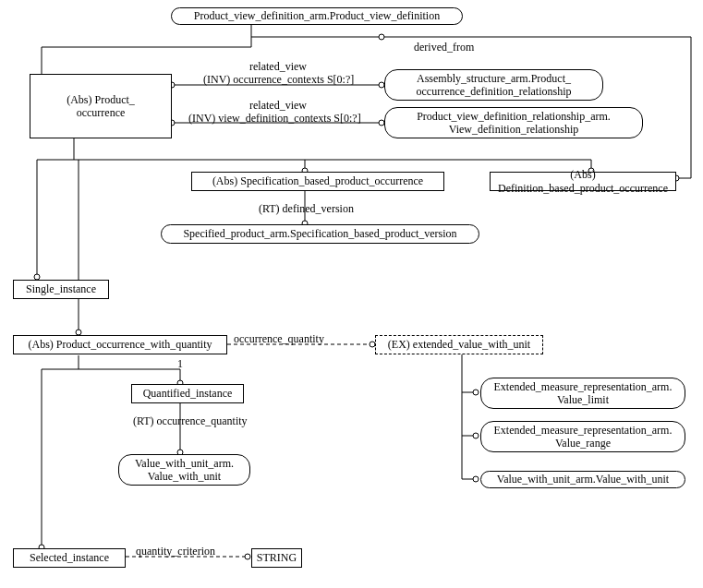  What do you see at coordinates (459, 345) in the screenshot?
I see `node-ext-vwu: (EX) extended_value_with_unit` at bounding box center [459, 345].